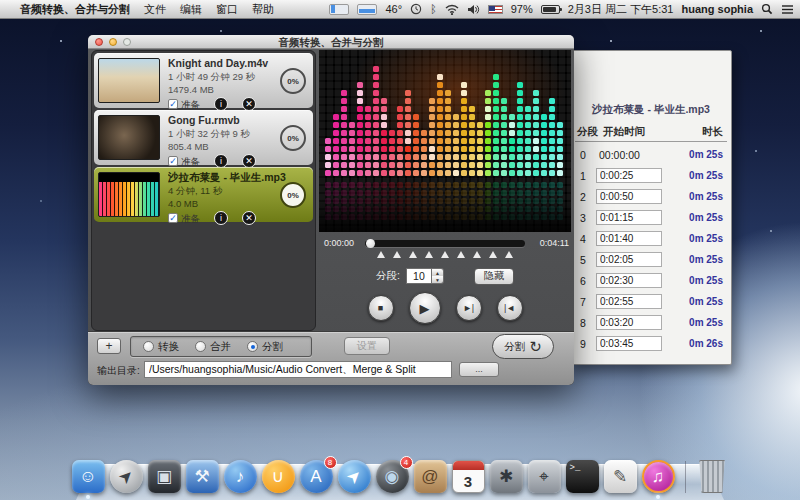 This screenshot has width=800, height=500. I want to click on segment-row: 70m 25s, so click(651, 302).